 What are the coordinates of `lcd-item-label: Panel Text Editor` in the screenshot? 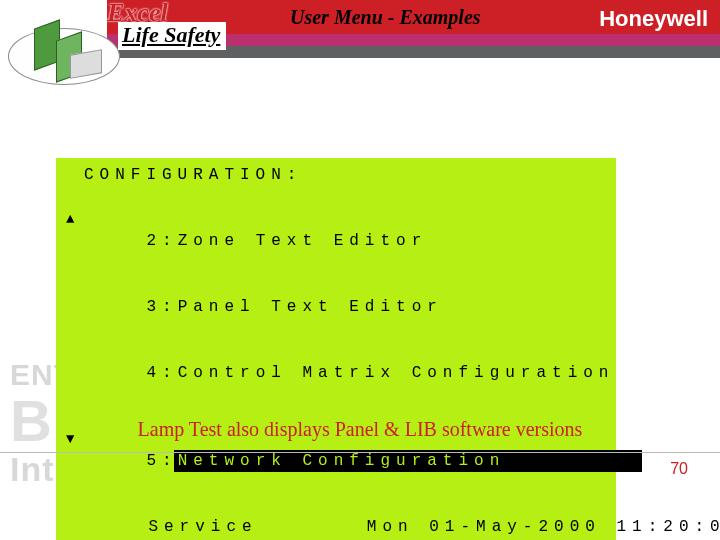 It's located at (310, 307).